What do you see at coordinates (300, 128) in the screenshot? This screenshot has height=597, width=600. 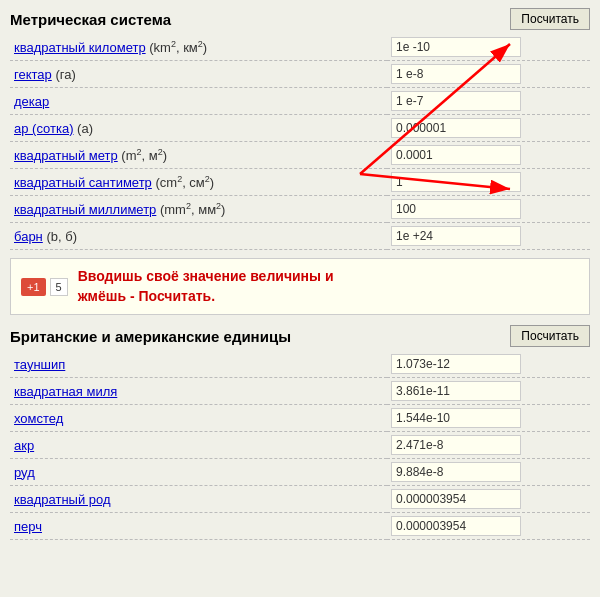 I see `table-row: ар (сотка) (а)` at bounding box center [300, 128].